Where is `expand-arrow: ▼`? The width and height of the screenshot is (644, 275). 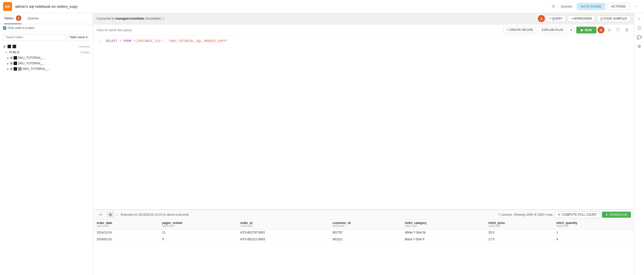 expand-arrow: ▼ is located at coordinates (6, 52).